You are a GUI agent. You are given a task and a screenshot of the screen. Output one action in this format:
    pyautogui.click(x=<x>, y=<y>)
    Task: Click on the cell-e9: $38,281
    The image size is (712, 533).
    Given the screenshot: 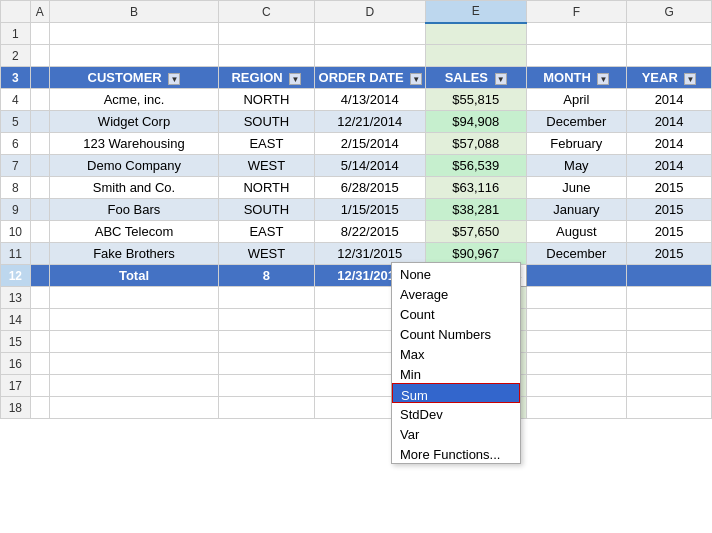 What is the action you would take?
    pyautogui.click(x=476, y=210)
    